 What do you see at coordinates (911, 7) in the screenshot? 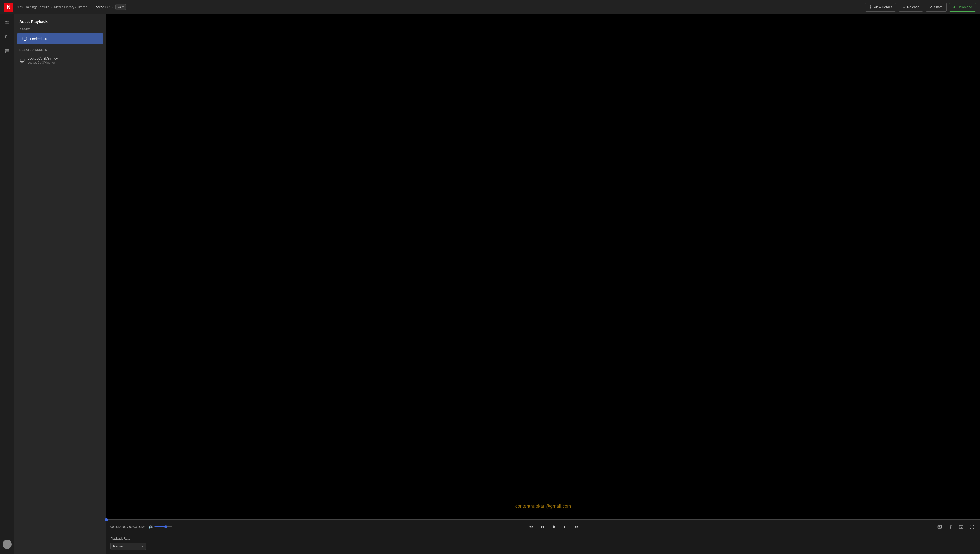
I see `release-button: ↔ Release` at bounding box center [911, 7].